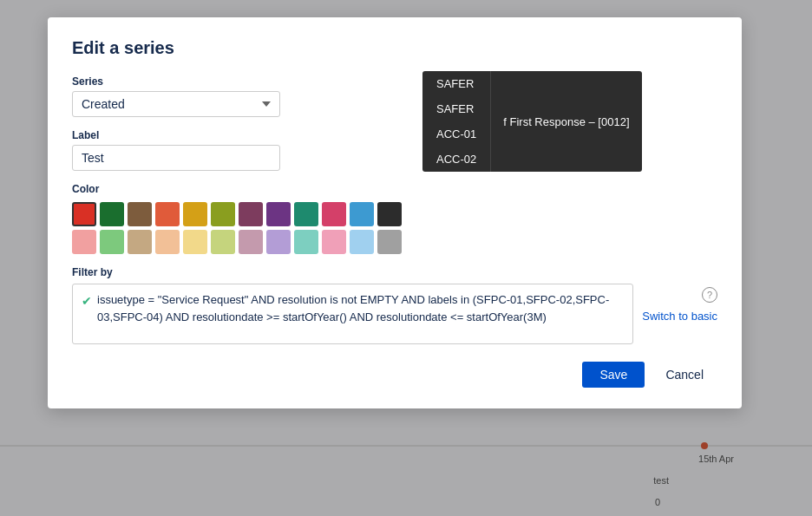  I want to click on dropdown-tooltip: SAFER SAFER ACC-01 ACC-02 f First Respon…, so click(533, 121).